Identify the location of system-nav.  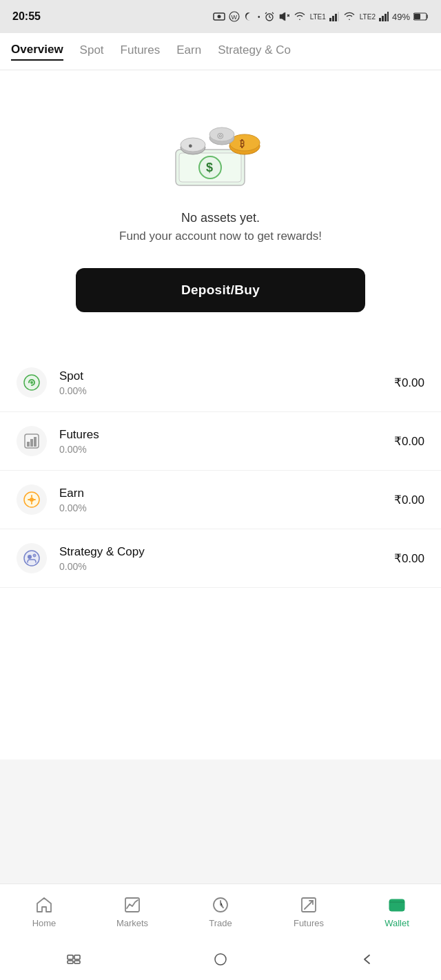
(220, 959).